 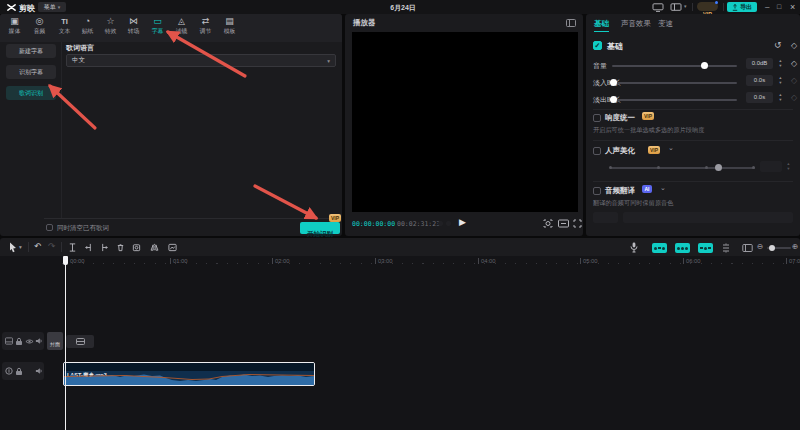 I want to click on mirror-icon, so click(x=154, y=248).